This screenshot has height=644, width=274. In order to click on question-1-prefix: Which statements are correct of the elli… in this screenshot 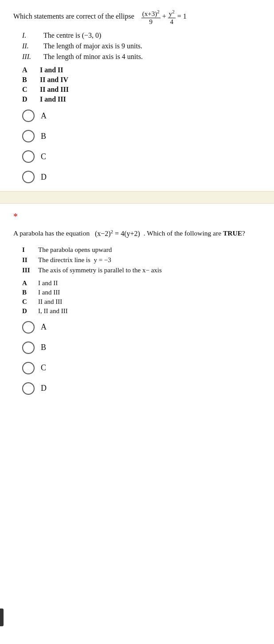, I will do `click(74, 16)`.